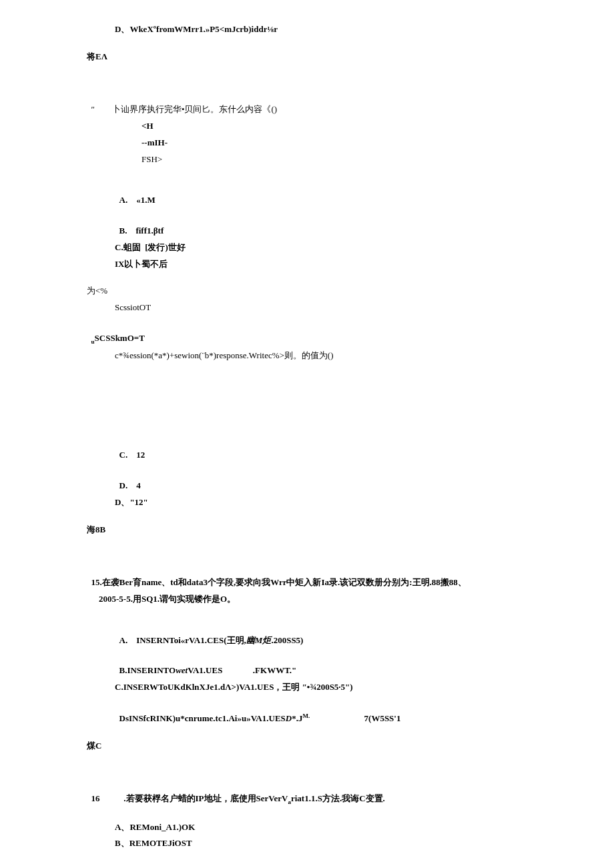  I want to click on q15-num: 15, so click(96, 582).